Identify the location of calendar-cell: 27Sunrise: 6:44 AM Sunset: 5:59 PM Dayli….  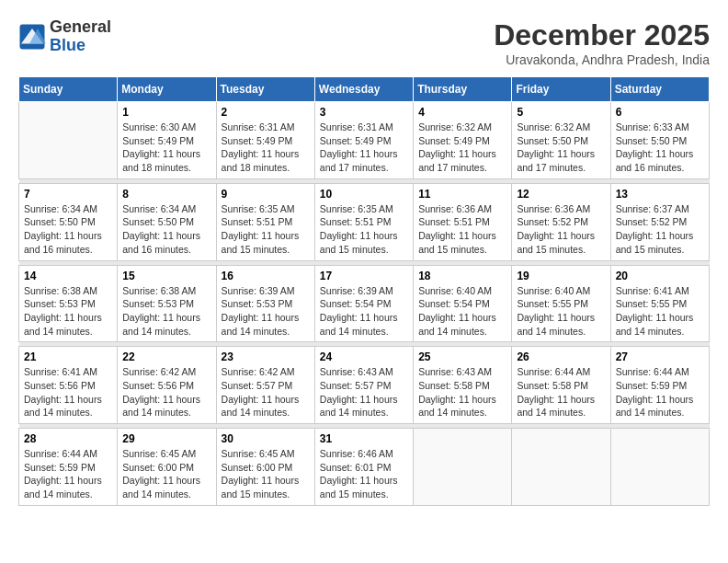
(660, 385).